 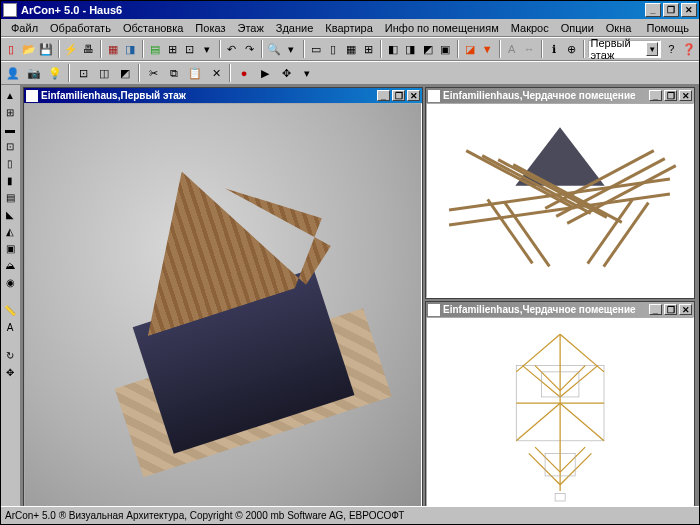 I want to click on wall-tool: ▬, so click(x=10, y=129).